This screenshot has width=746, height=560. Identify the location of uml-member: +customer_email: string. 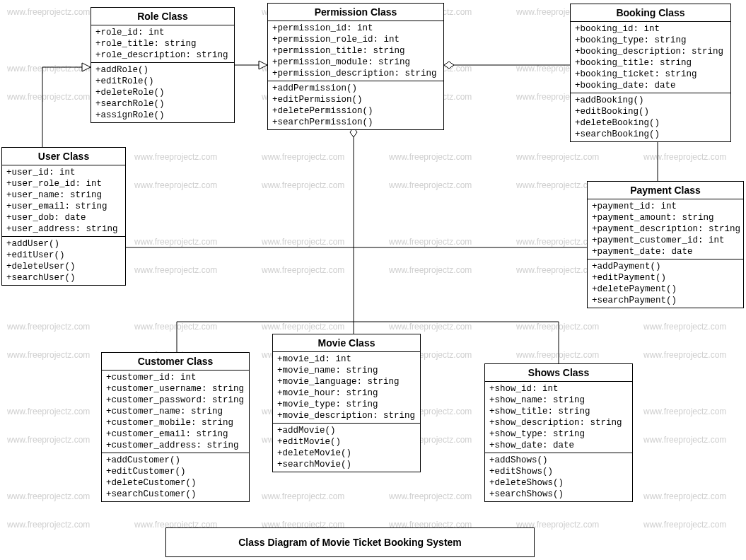
(175, 434).